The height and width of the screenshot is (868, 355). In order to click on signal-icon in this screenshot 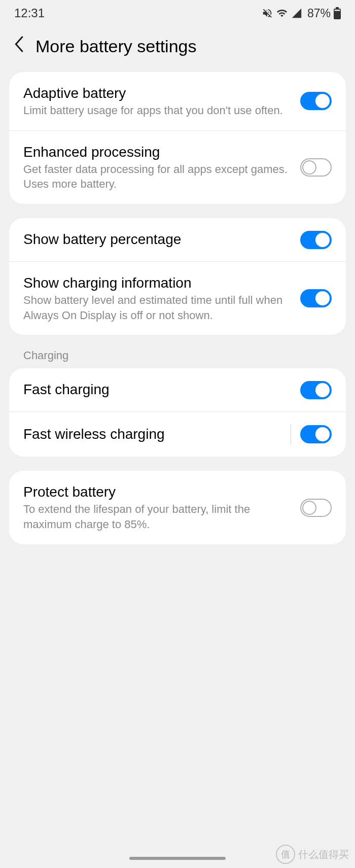, I will do `click(297, 13)`.